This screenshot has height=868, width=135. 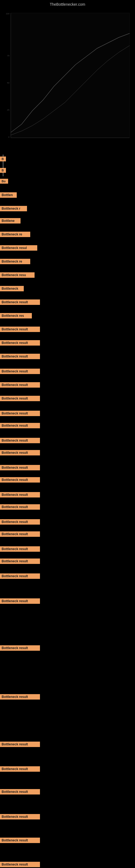 What do you see at coordinates (20, 356) in the screenshot?
I see `bottleneck-item-16: Bottleneck result` at bounding box center [20, 356].